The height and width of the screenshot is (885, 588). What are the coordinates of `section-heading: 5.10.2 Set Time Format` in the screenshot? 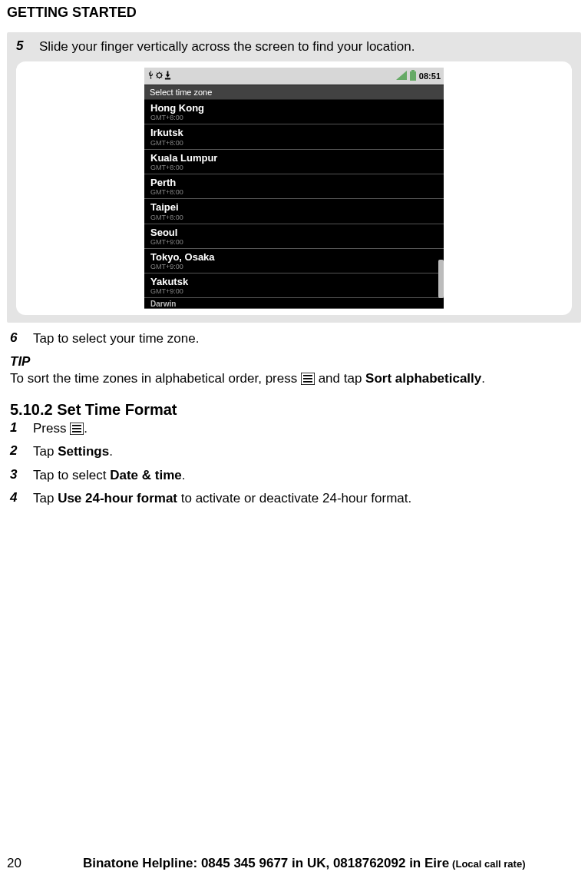 It's located at (296, 410).